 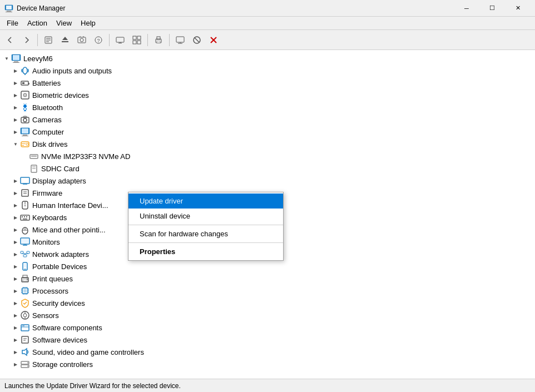 I want to click on expand-disk: ▼, so click(x=16, y=144).